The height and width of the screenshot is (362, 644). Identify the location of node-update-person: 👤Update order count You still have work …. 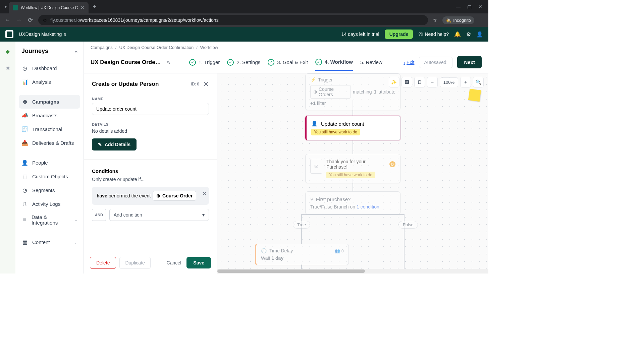
(353, 128).